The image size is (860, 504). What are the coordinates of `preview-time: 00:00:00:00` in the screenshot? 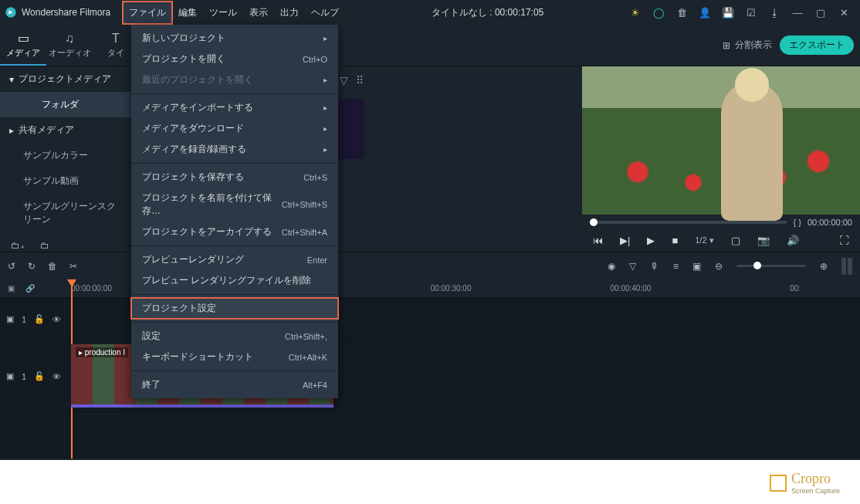 It's located at (830, 222).